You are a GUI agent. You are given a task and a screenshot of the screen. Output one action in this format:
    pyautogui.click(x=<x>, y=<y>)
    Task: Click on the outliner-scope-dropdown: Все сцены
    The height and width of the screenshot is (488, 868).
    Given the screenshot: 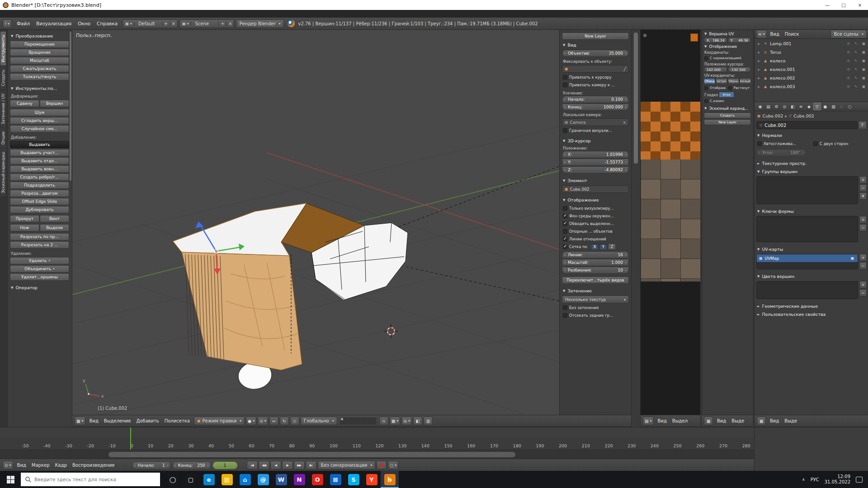 What is the action you would take?
    pyautogui.click(x=849, y=34)
    